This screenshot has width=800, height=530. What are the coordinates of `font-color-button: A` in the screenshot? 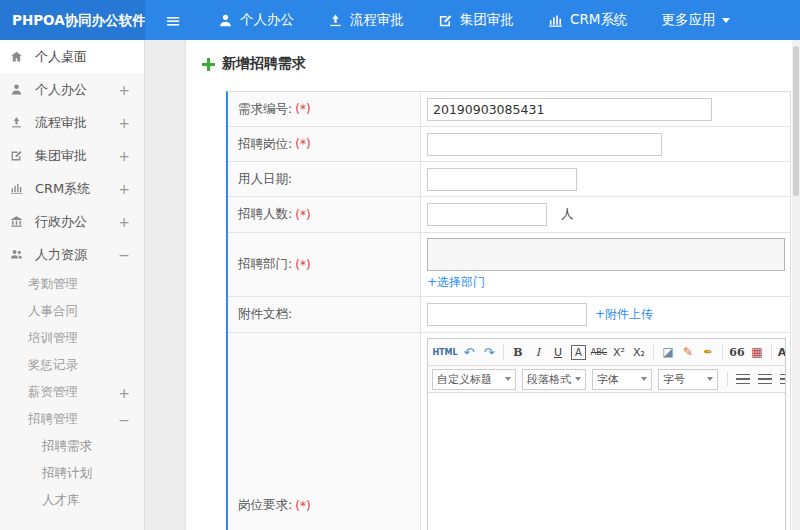 It's located at (781, 352).